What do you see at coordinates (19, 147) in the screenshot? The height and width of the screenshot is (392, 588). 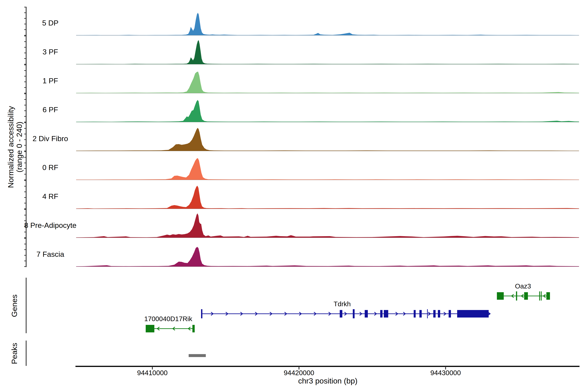 I see `y-axis-title-line2: (range 0 - 240)` at bounding box center [19, 147].